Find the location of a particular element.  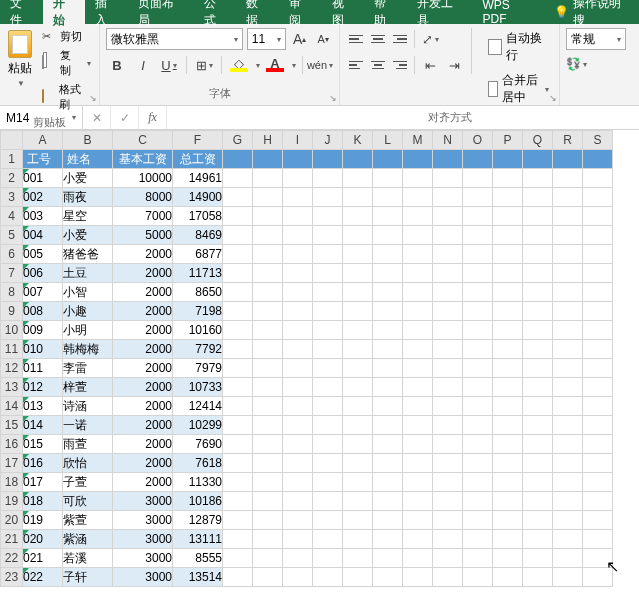

cell-id: 016 is located at coordinates (43, 464).